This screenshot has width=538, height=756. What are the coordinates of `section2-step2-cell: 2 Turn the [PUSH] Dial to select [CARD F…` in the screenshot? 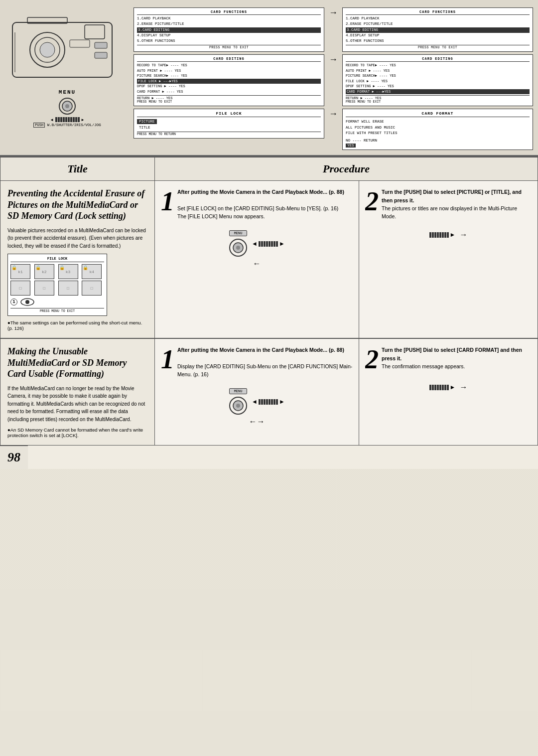 It's located at (448, 392).